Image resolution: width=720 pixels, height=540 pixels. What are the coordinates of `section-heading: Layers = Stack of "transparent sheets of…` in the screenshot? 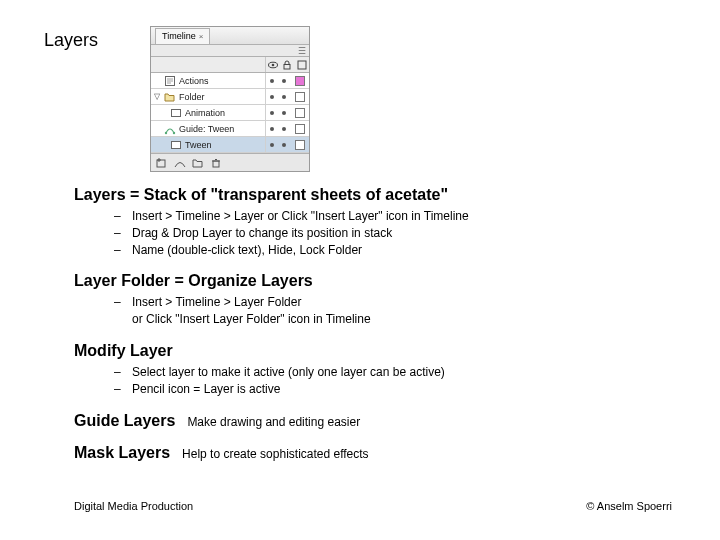 It's located at (374, 195).